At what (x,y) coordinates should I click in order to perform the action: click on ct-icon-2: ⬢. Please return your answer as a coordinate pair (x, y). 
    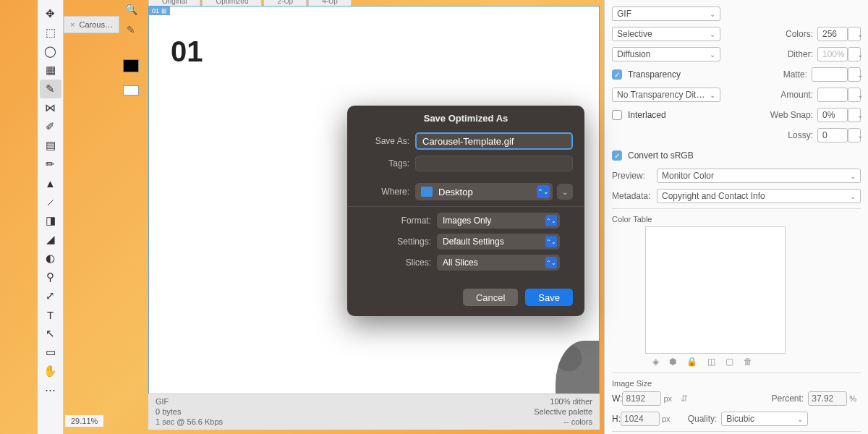
    Looking at the image, I should click on (673, 362).